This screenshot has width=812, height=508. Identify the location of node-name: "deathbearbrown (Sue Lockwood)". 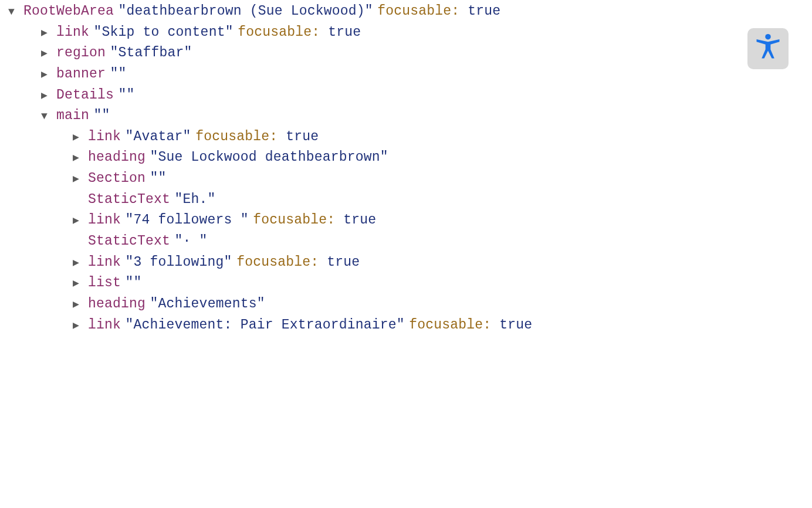
(246, 11).